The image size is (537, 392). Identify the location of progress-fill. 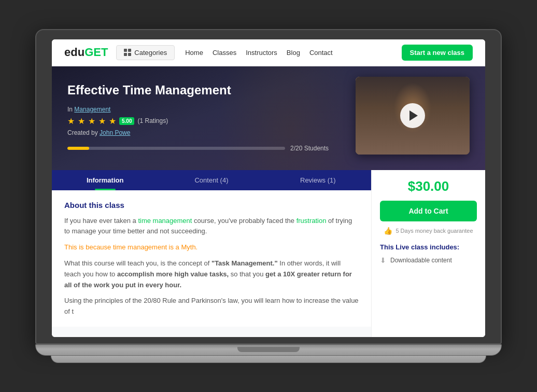
(78, 148).